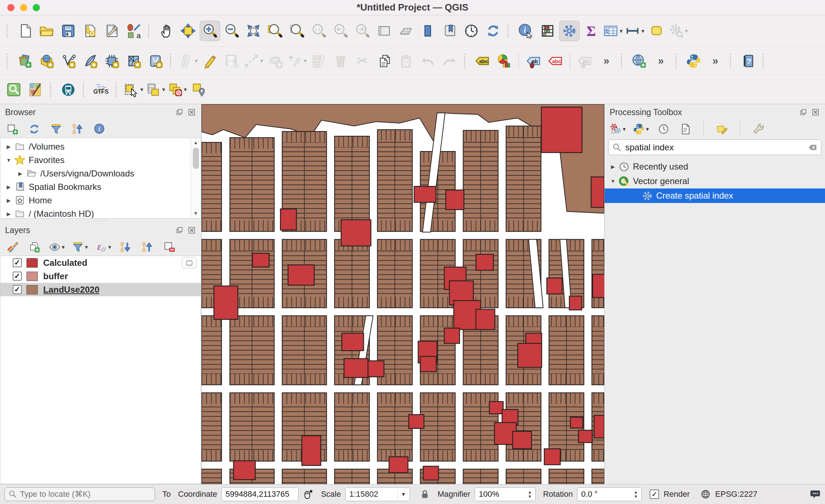 This screenshot has width=825, height=504. Describe the element at coordinates (25, 61) in the screenshot. I see `data-source-manager-icon` at that location.